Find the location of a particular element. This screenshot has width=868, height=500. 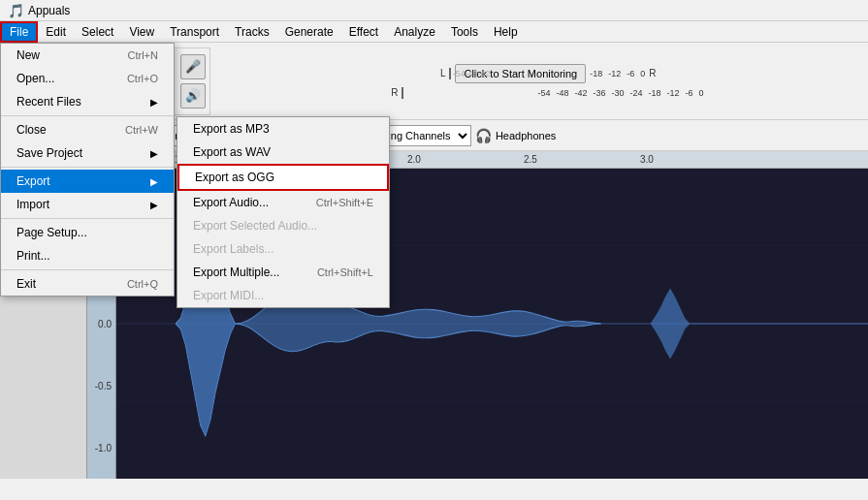

menu-transport: Transport is located at coordinates (194, 32).